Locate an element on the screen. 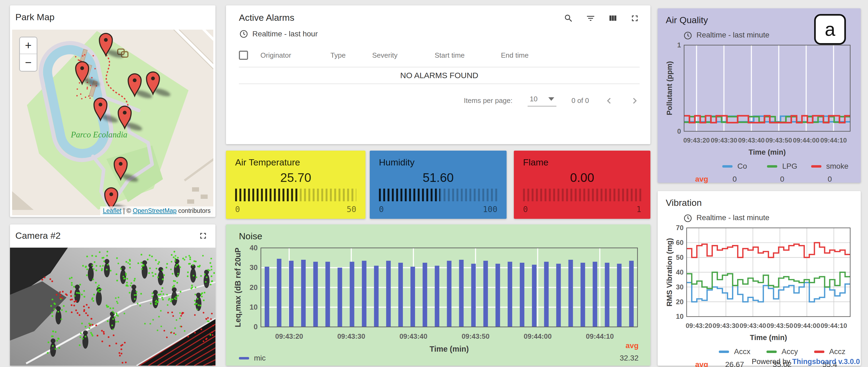 The width and height of the screenshot is (868, 367). alarms-pagination: Items per page: 10 0 of 0 is located at coordinates (439, 100).